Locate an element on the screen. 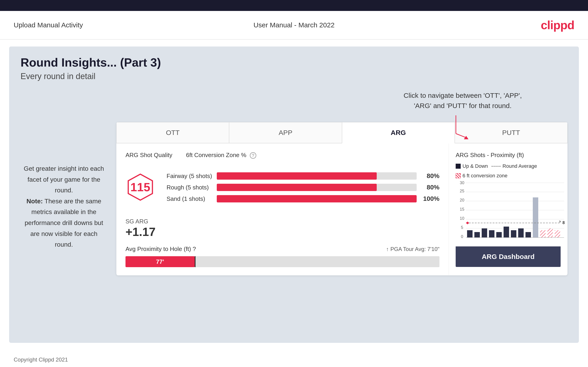  annotation-arrow is located at coordinates (463, 127).